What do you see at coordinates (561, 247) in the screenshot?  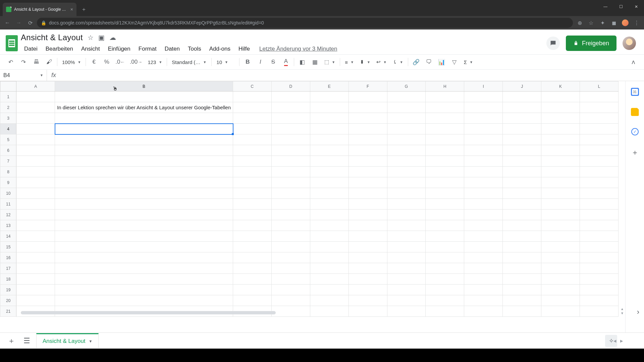 I see `cell-K15` at bounding box center [561, 247].